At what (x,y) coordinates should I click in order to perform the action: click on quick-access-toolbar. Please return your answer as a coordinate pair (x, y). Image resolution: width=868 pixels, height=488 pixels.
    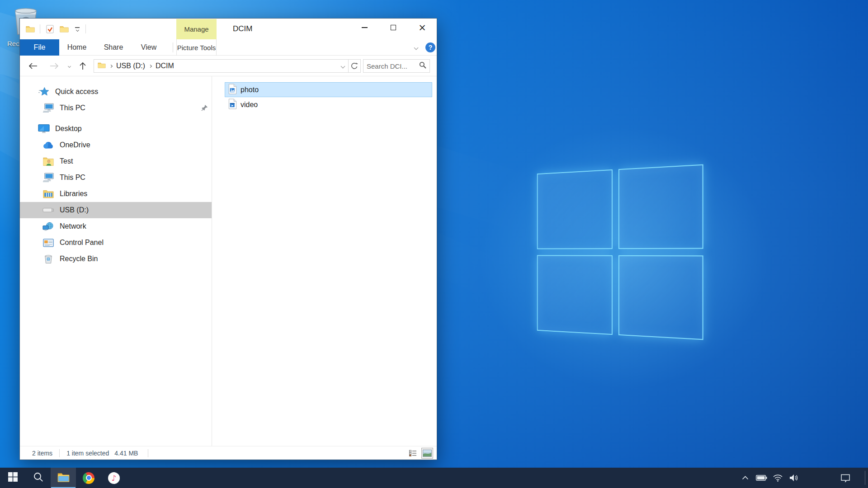
    Looking at the image, I should click on (56, 29).